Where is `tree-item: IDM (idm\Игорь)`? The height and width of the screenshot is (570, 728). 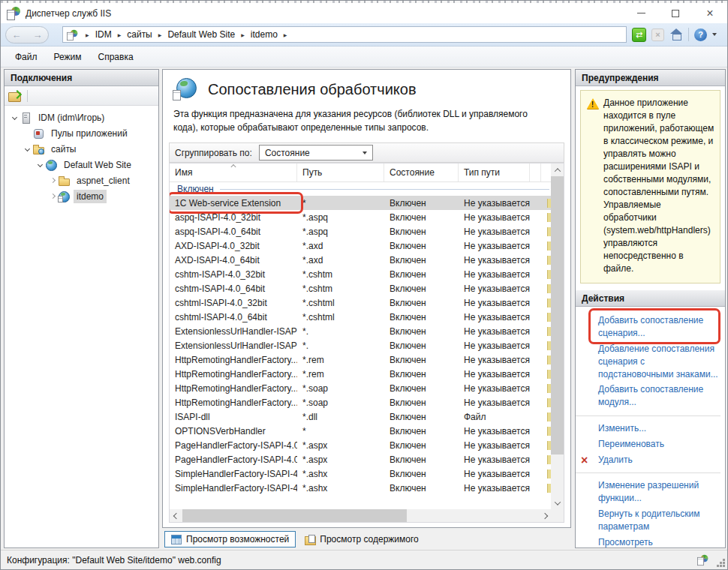
tree-item: IDM (idm\Игорь) is located at coordinates (81, 117).